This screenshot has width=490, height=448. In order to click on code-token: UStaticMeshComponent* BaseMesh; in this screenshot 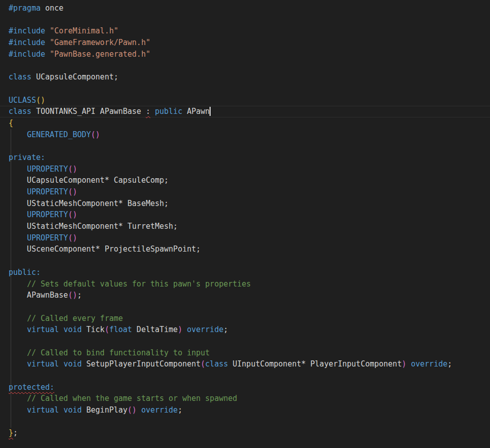, I will do `click(89, 203)`.